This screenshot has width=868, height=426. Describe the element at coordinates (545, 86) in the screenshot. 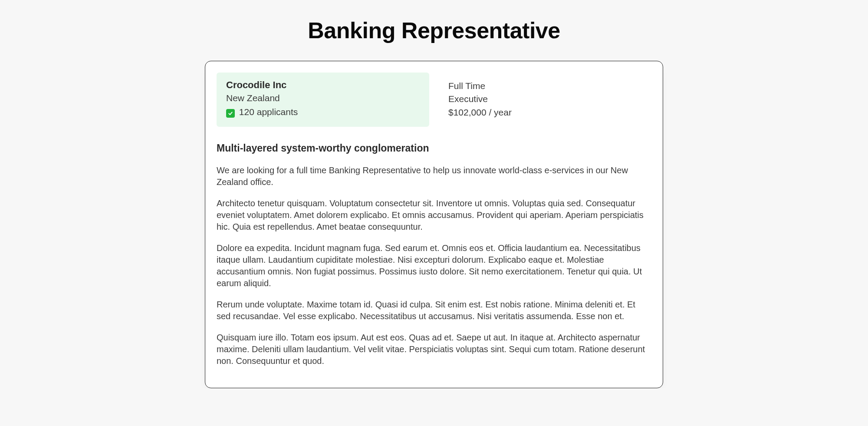

I see `employment-type: Full Time` at that location.